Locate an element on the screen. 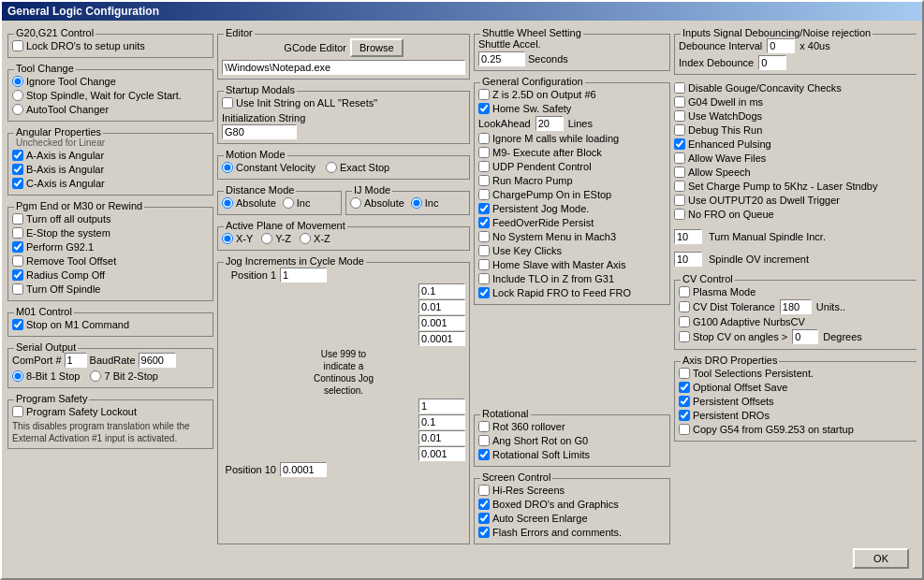 This screenshot has height=580, width=924. persistent-dros-checkbox is located at coordinates (684, 415).